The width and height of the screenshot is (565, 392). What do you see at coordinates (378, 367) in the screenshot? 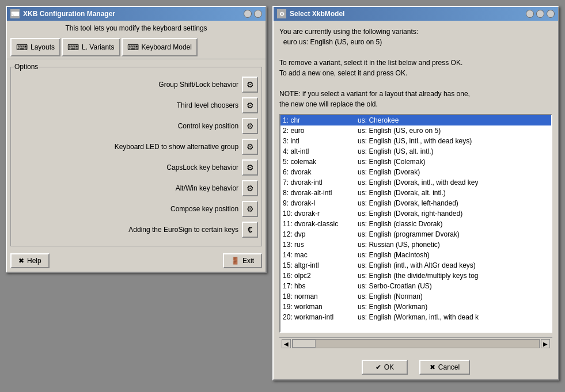
I see `ok-icon: ✔` at bounding box center [378, 367].